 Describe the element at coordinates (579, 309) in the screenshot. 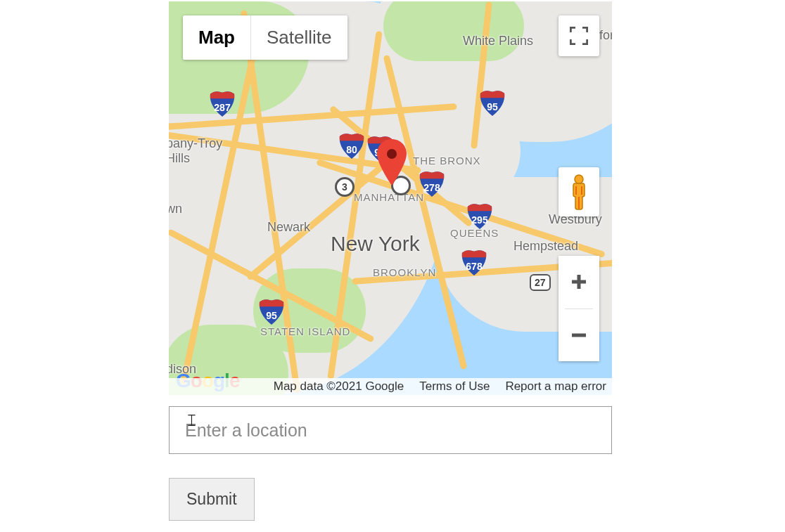

I see `zoom-control` at that location.